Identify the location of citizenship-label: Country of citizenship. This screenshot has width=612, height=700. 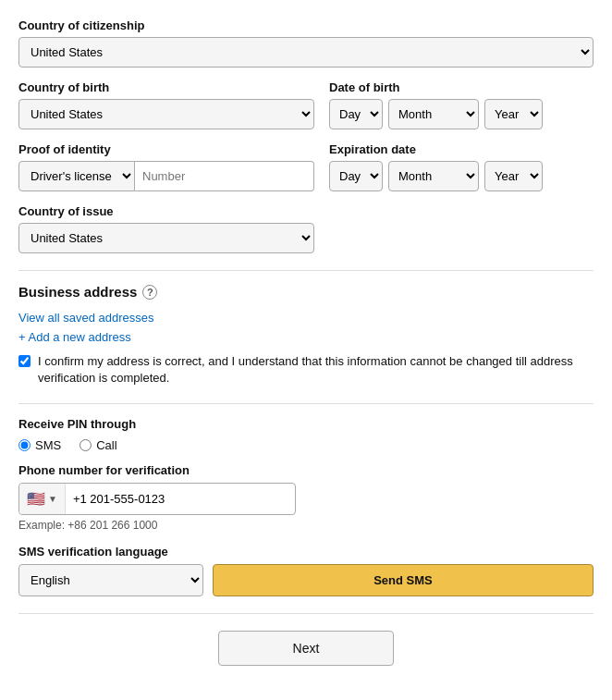
(306, 26).